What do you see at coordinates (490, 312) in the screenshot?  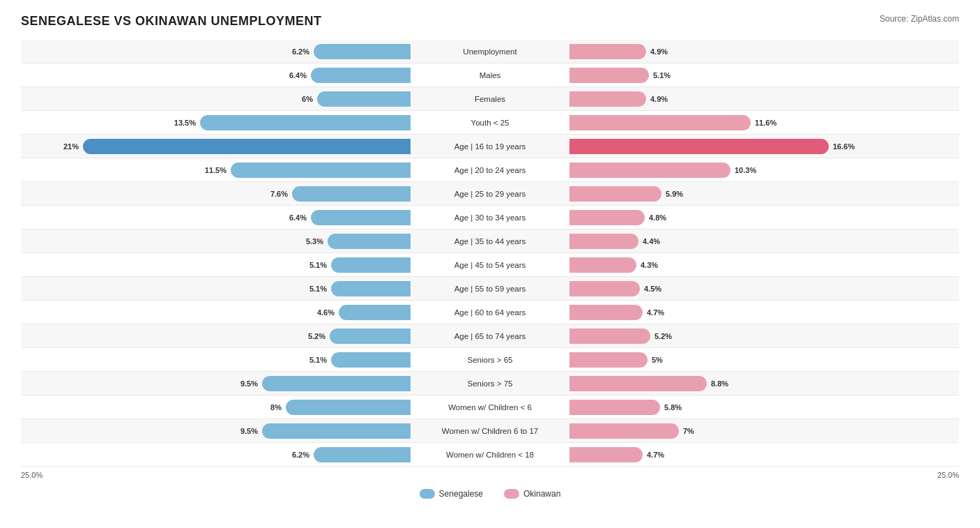 I see `bar-label: Age | 60 to 64 years` at bounding box center [490, 312].